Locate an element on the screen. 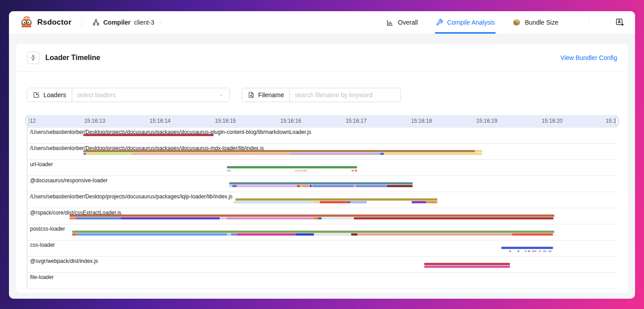 This screenshot has width=644, height=309. page-title: Loader Timeline is located at coordinates (73, 58).